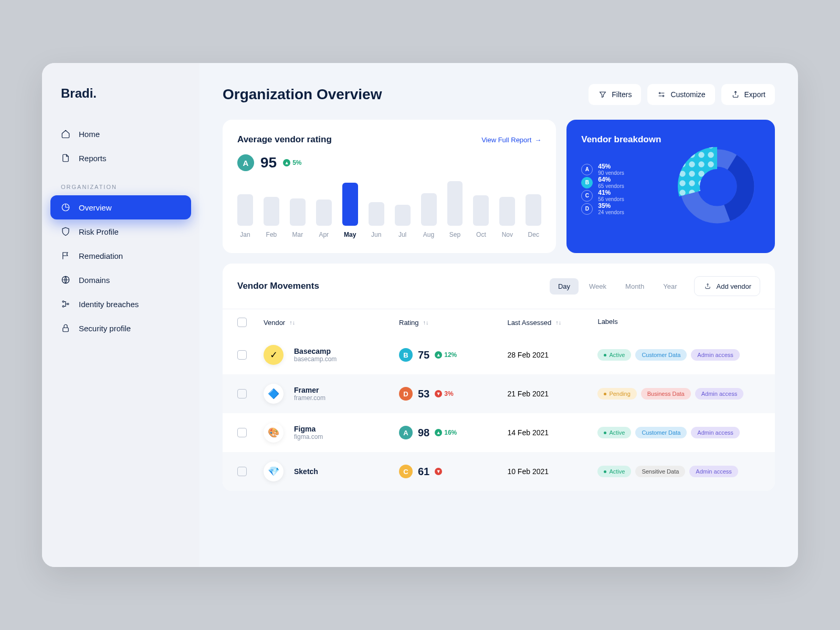 This screenshot has height=630, width=840. What do you see at coordinates (298, 218) in the screenshot?
I see `bar-mar: Mar` at bounding box center [298, 218].